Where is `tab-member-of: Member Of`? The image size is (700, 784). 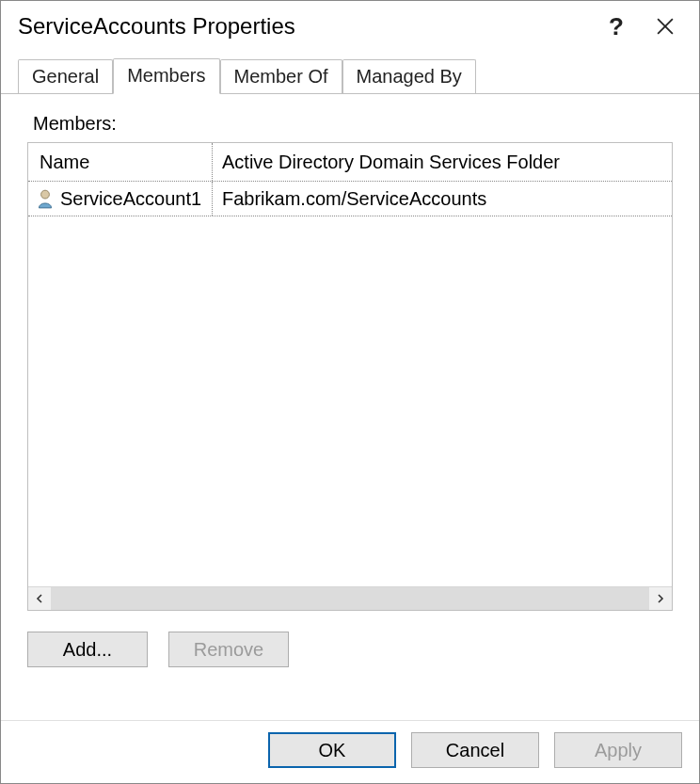 tab-member-of: Member Of is located at coordinates (281, 77).